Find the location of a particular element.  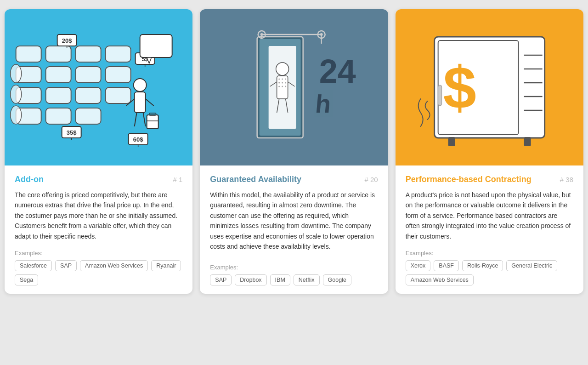

svg-text: 60$ is located at coordinates (138, 140).